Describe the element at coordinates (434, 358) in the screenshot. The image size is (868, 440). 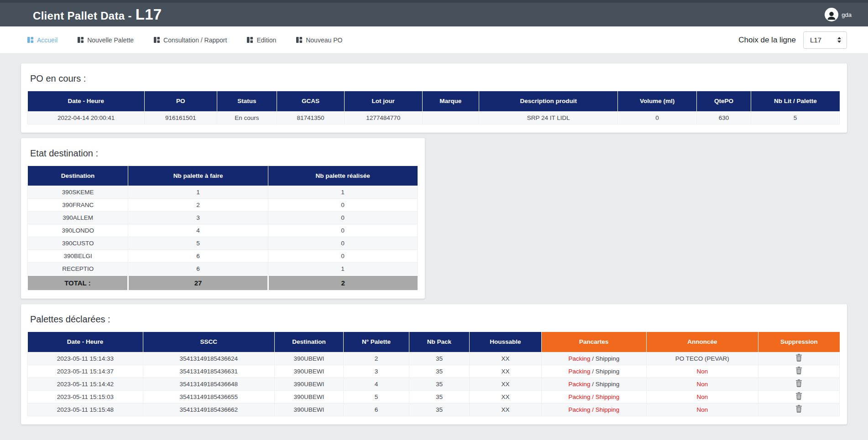
I see `pallet-row: 2023-05-11 15:14:33 35413149185436624 39…` at that location.